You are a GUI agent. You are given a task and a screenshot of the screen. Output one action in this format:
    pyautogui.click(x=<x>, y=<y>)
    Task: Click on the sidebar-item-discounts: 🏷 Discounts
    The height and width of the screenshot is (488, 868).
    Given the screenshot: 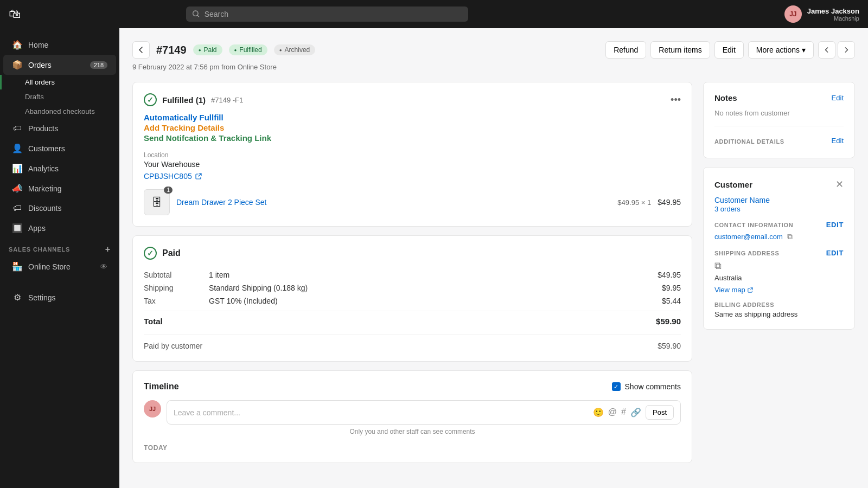 What is the action you would take?
    pyautogui.click(x=60, y=208)
    